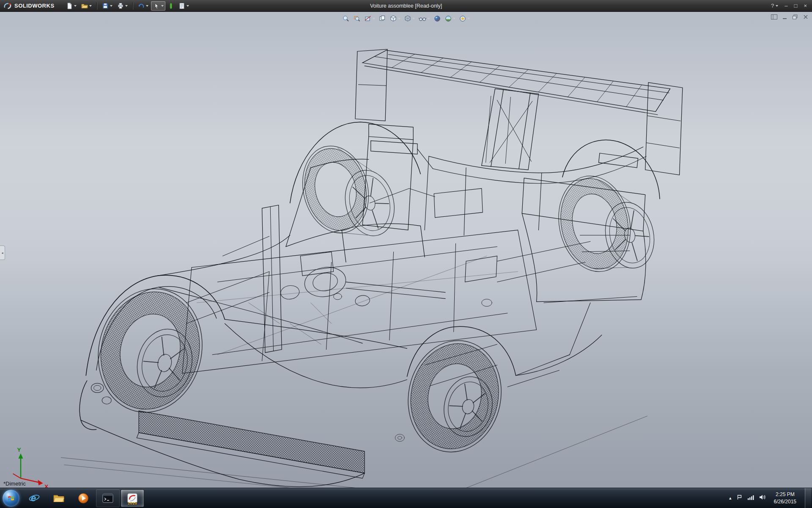  I want to click on network-button, so click(751, 498).